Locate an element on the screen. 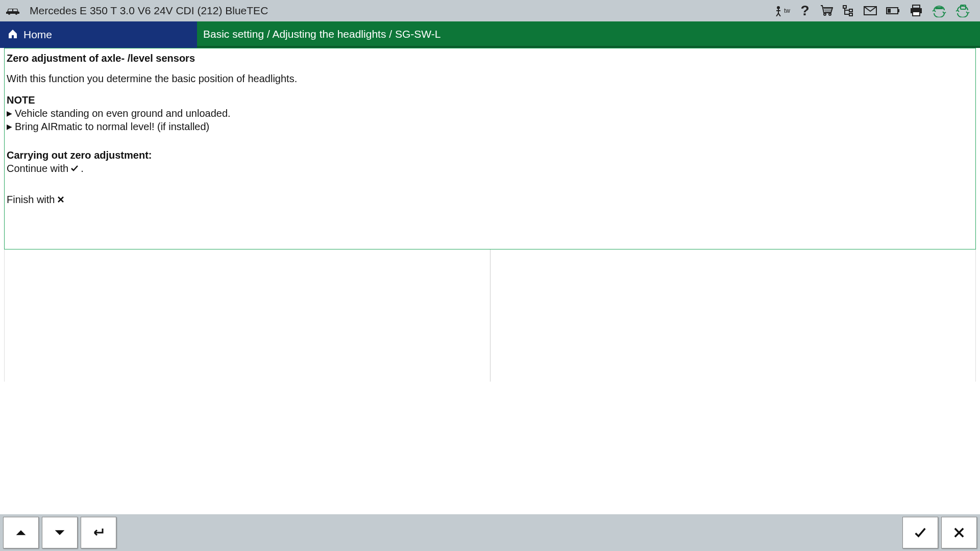 This screenshot has width=980, height=551. check-icon is located at coordinates (75, 168).